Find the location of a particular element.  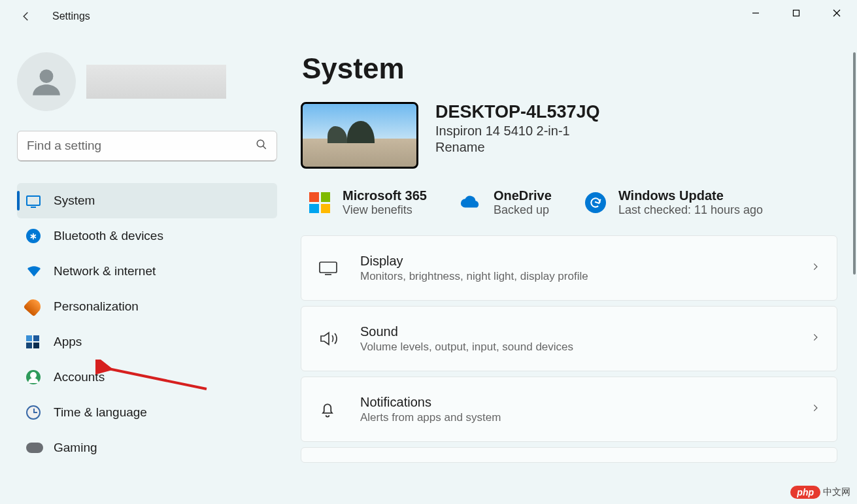

notifications-icon is located at coordinates (339, 409).